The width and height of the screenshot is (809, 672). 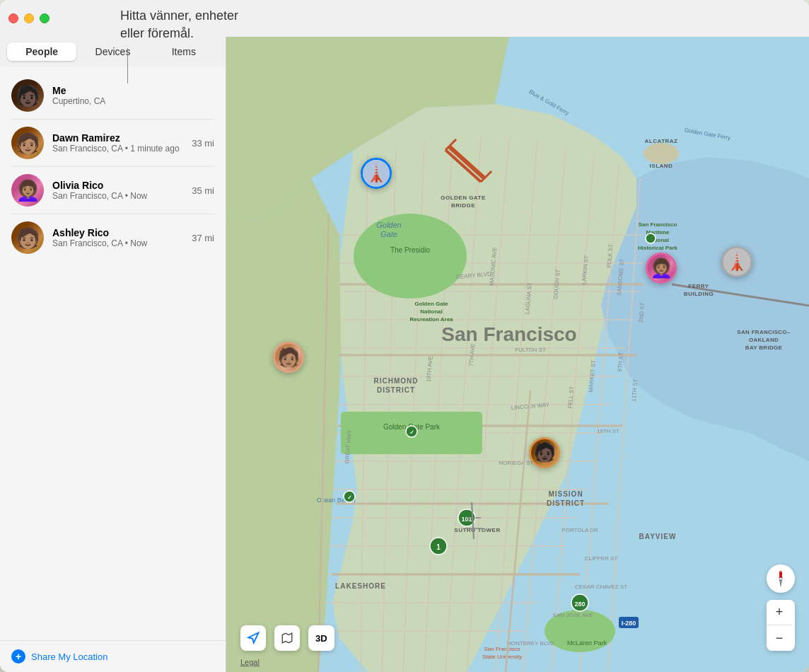 I want to click on person-info: Olivia Rico San Francisco, CA • Now, so click(x=117, y=190).